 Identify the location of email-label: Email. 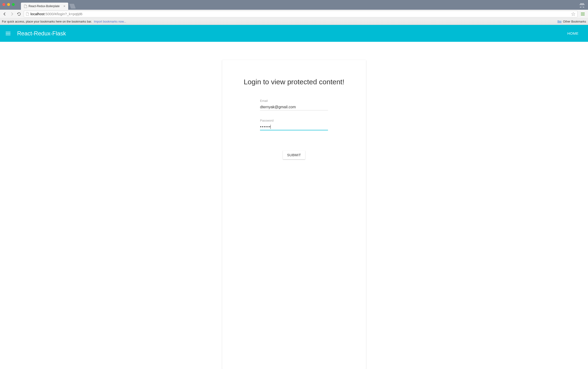
(294, 101).